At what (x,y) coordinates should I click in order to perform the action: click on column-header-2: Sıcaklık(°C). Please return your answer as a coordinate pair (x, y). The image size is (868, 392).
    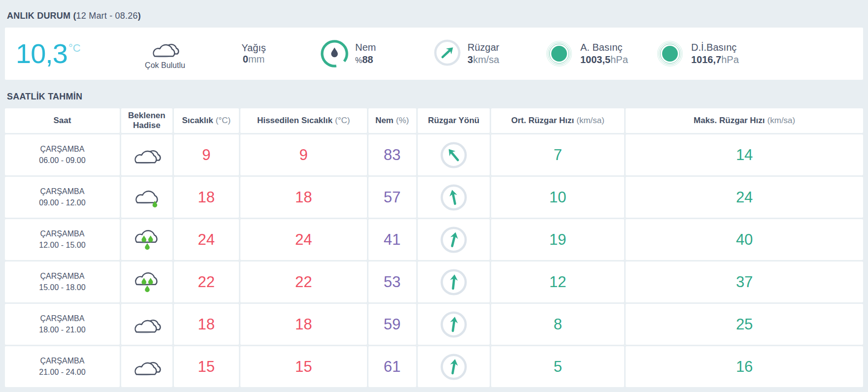
    Looking at the image, I should click on (206, 121).